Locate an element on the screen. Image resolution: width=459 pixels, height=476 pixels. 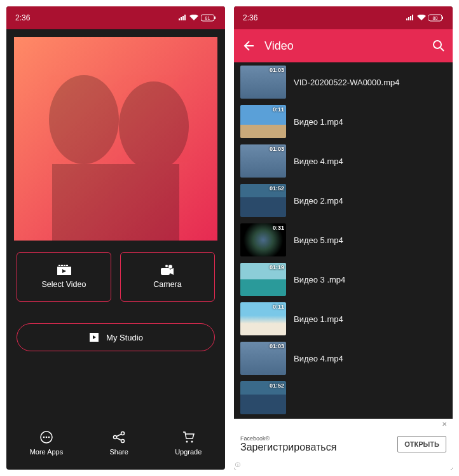
camera-label: Camera is located at coordinates (167, 284).